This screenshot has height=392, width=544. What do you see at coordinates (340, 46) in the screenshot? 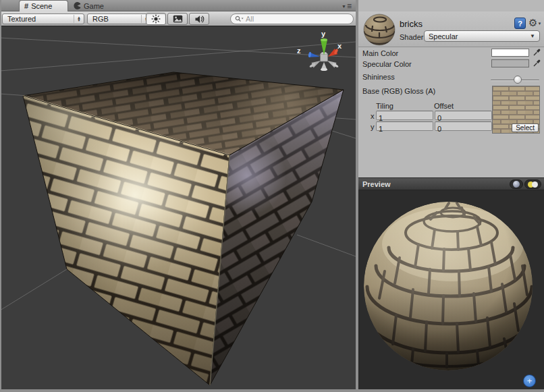
I see `gizmo-x-label: x` at bounding box center [340, 46].